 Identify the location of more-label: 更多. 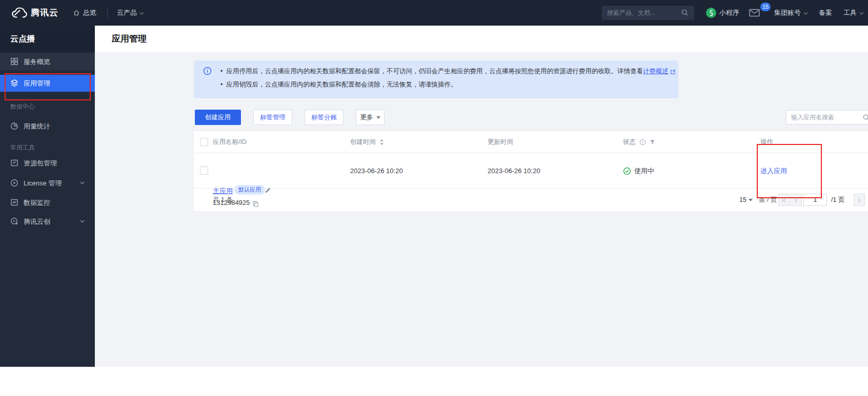
(367, 117).